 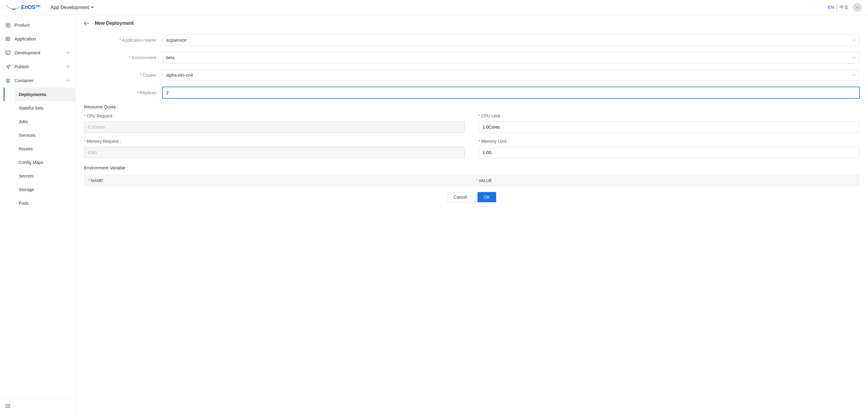 I want to click on environment-select: beta, so click(x=511, y=58).